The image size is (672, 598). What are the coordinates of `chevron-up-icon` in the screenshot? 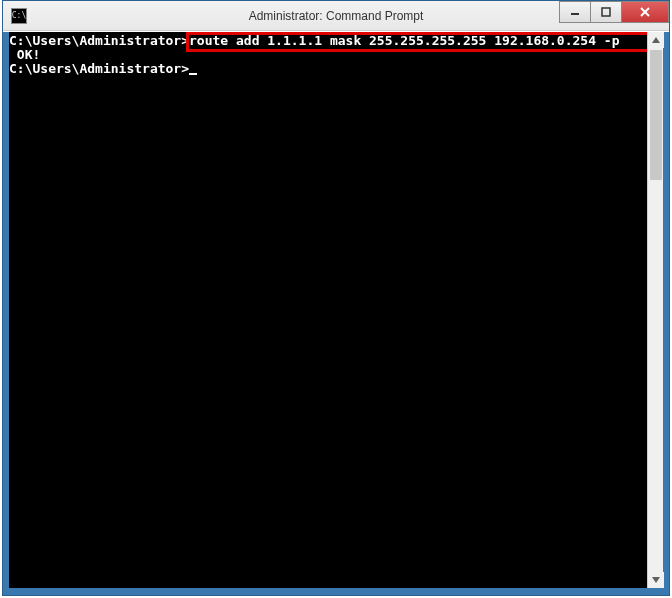 It's located at (656, 40).